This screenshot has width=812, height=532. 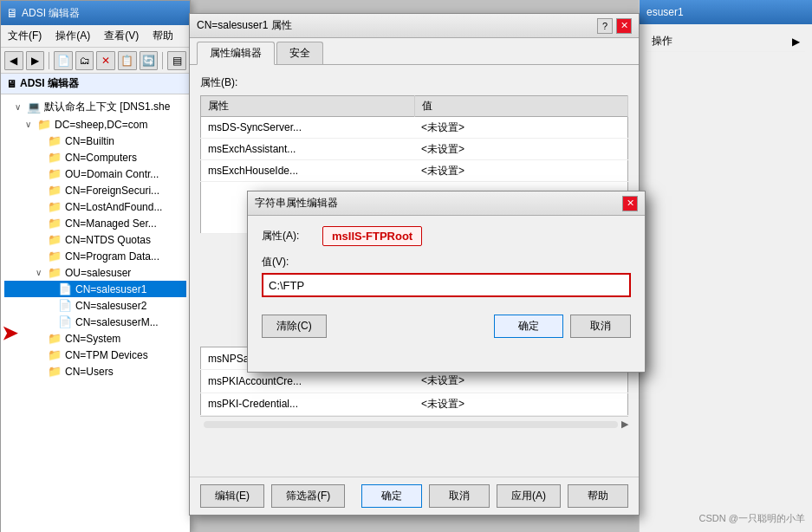 What do you see at coordinates (95, 61) in the screenshot?
I see `adsi-toolbar: ◀ ▶ 📄 🗂 ✕ 📋 🔄 ▤` at bounding box center [95, 61].